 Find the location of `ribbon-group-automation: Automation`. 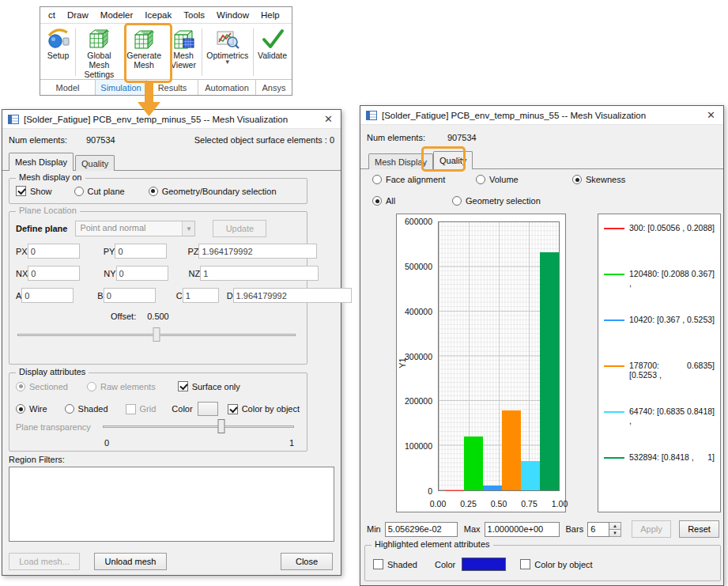

ribbon-group-automation: Automation is located at coordinates (228, 87).